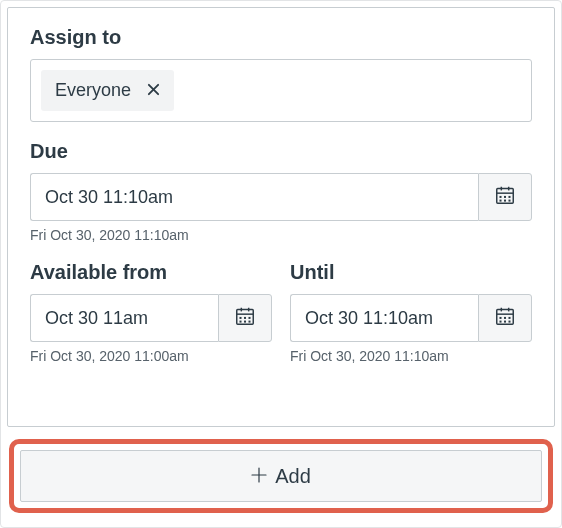 The image size is (562, 528). I want to click on assign-token-label: Everyone, so click(93, 90).